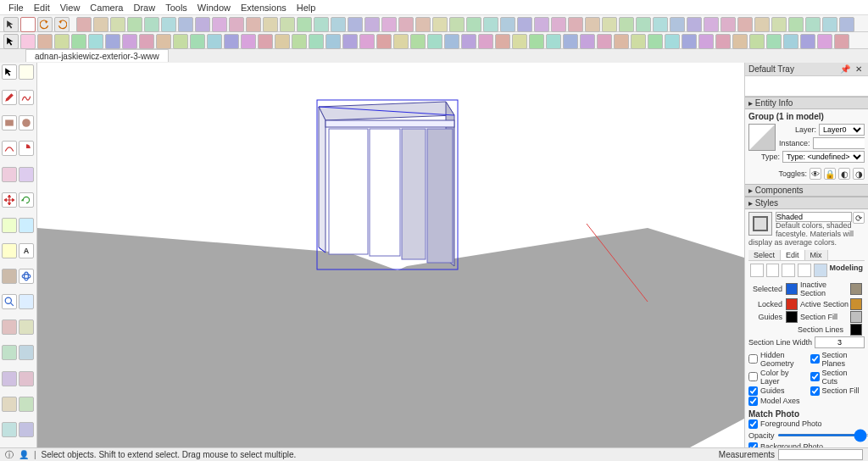 This screenshot has height=461, width=868. Describe the element at coordinates (26, 302) in the screenshot. I see `side-pan-icon` at that location.